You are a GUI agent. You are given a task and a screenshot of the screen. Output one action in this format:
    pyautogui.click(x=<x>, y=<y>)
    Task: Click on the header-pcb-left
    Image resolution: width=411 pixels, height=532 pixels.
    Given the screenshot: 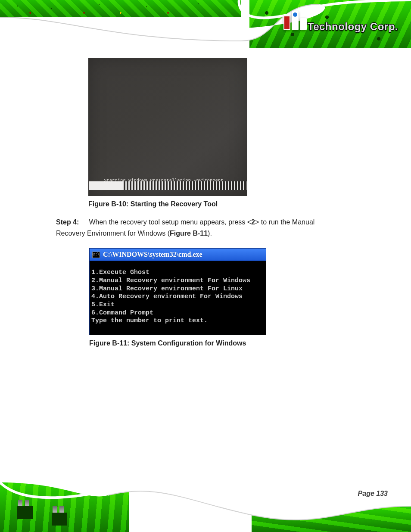 What is the action you would take?
    pyautogui.click(x=121, y=9)
    